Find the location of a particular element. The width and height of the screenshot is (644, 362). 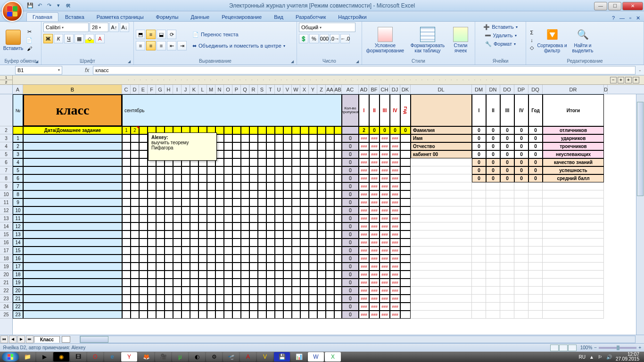

cell: № is located at coordinates (18, 110).